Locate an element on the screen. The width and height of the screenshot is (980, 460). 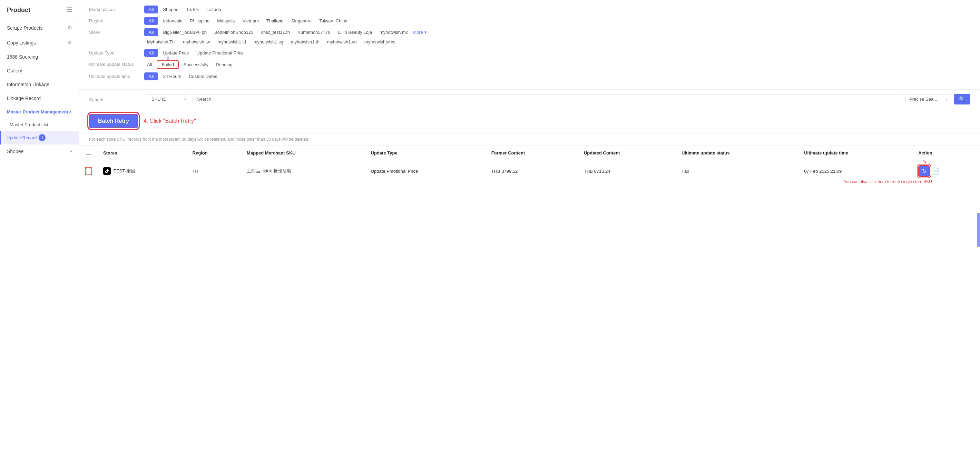
scrape-products-label: Scrape Products is located at coordinates (25, 28).